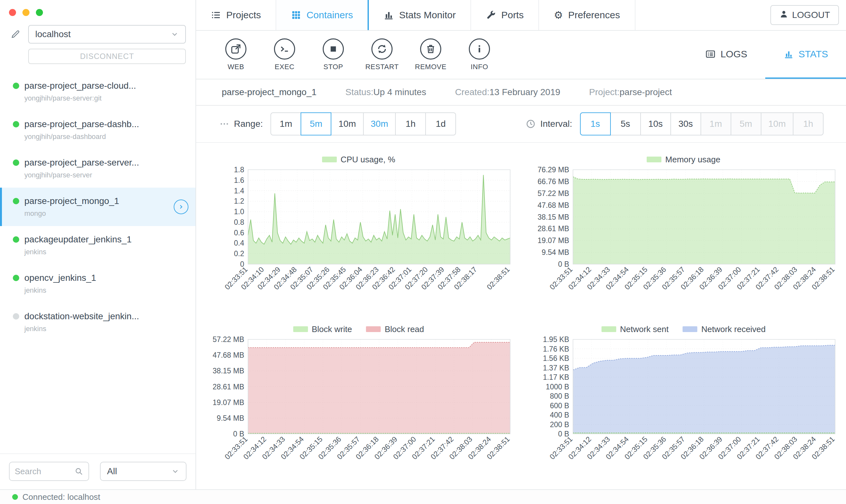 The height and width of the screenshot is (504, 846). I want to click on logout-button: LOGOUT, so click(805, 15).